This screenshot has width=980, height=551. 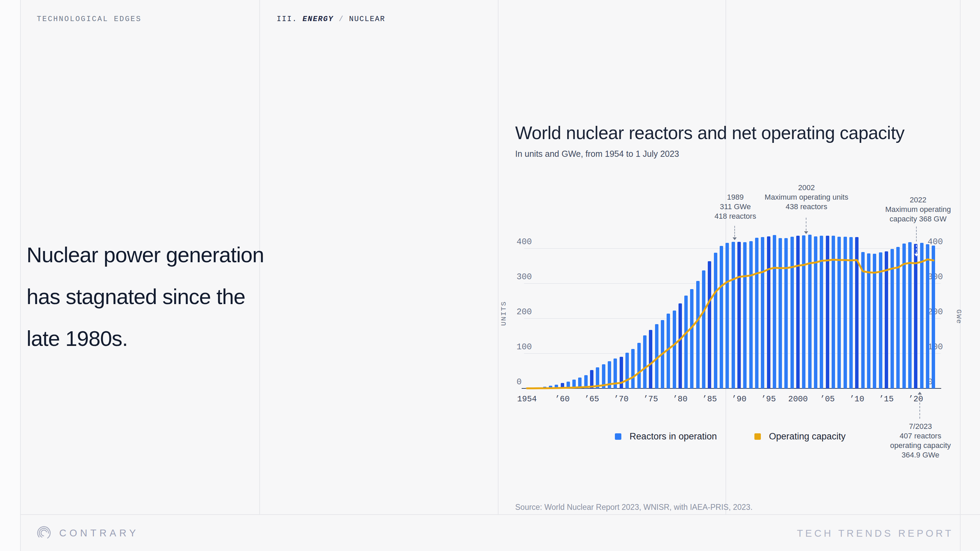 I want to click on legend-label: Operating capacity, so click(x=807, y=437).